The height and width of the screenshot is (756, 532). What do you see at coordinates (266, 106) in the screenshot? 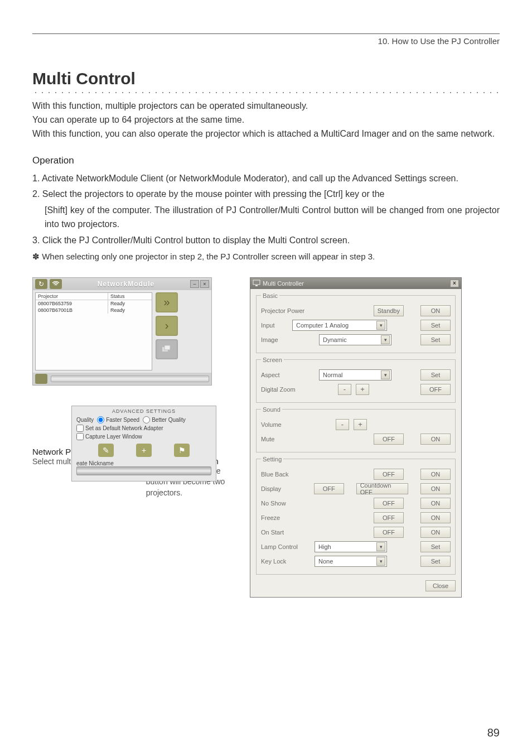
I see `intro-para-1: With this function, multiple projectors …` at bounding box center [266, 106].